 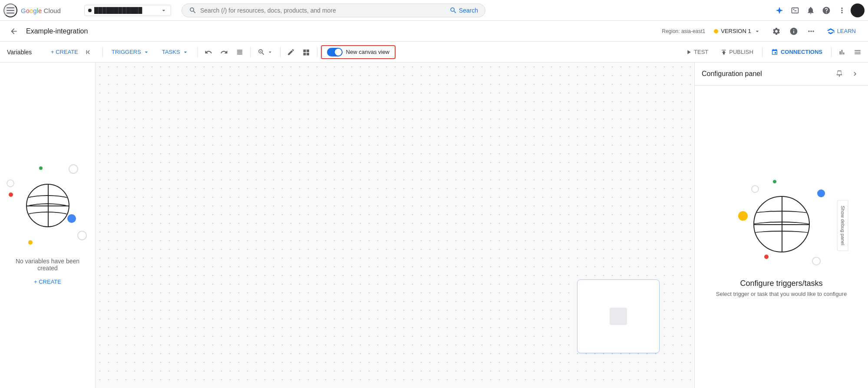 What do you see at coordinates (795, 10) in the screenshot?
I see `terminal-icon` at bounding box center [795, 10].